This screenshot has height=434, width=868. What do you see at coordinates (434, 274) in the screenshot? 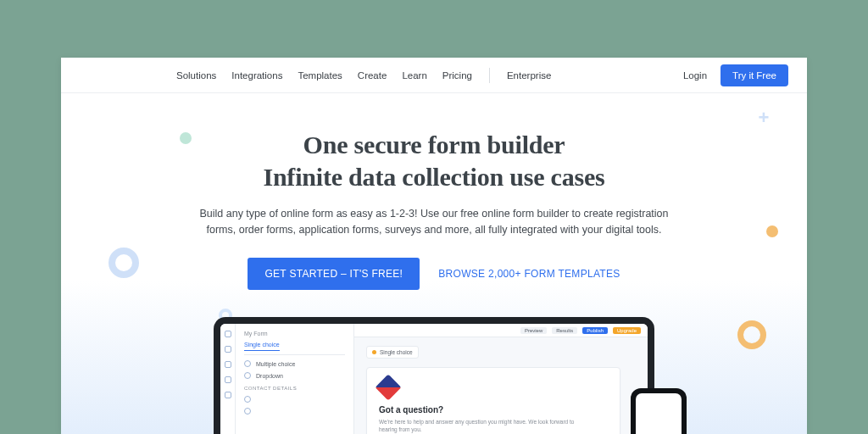
I see `cta-row: GET STARTED – IT'S FREE! BROWSE 2,000+ F…` at bounding box center [434, 274].